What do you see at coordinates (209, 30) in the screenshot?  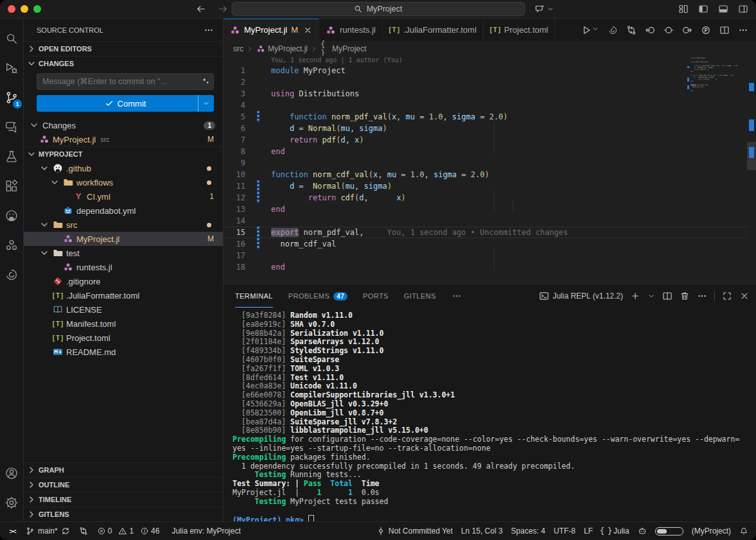 I see `more-actions-icon` at bounding box center [209, 30].